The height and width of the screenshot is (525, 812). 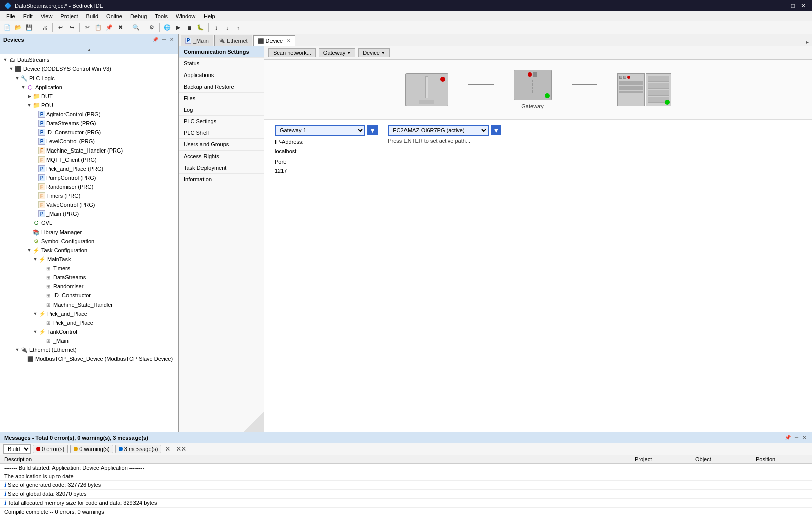 What do you see at coordinates (89, 60) in the screenshot?
I see `tree-node-datastreams: ▼ 🗂 DataStreams` at bounding box center [89, 60].